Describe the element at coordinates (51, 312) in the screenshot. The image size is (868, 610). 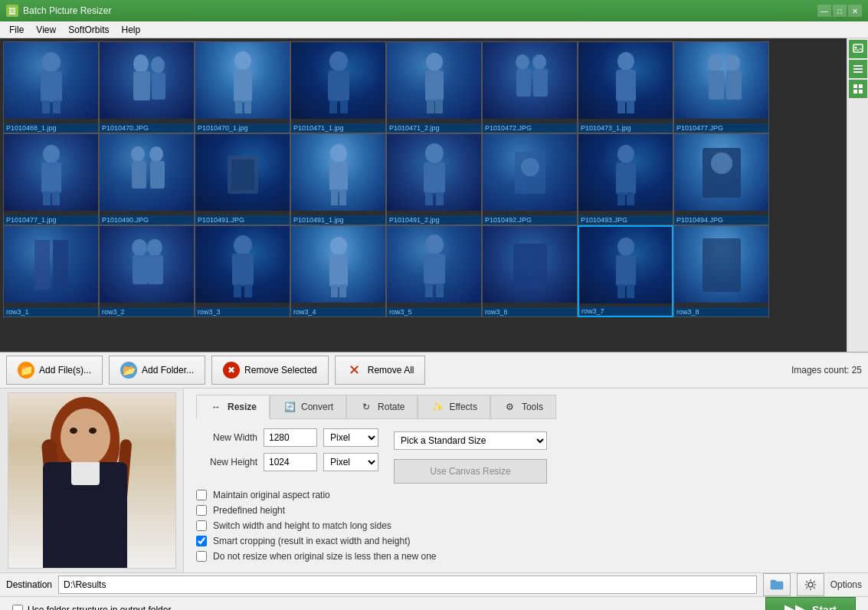
I see `thumb-label: row3_1` at that location.